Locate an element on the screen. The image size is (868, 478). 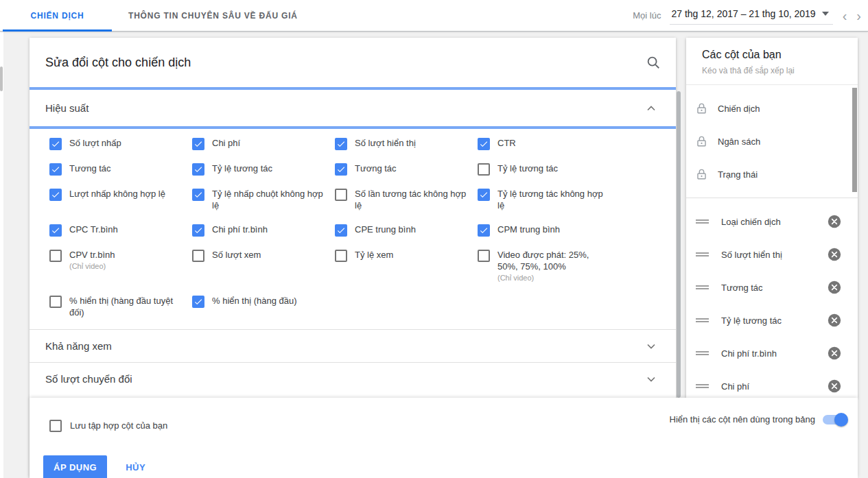
metric-option: Tỷ lệ xem is located at coordinates (406, 255).